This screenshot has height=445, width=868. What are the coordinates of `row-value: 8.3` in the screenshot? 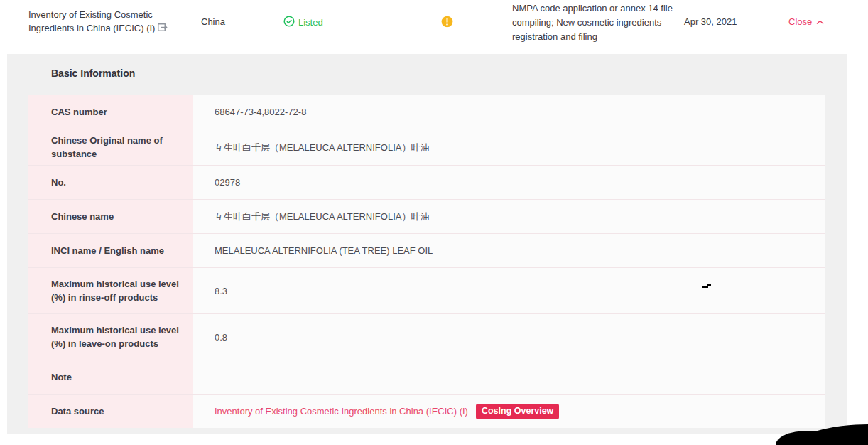 It's located at (509, 290).